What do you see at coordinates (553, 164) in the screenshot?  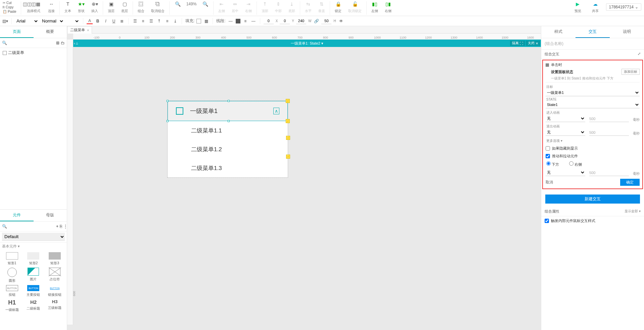 I see `dir-below-radio: 下方` at bounding box center [553, 164].